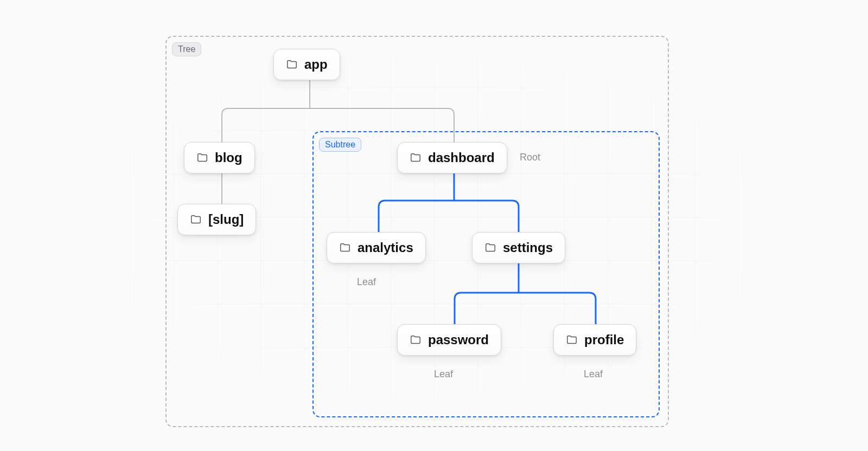 Image resolution: width=868 pixels, height=451 pixels. Describe the element at coordinates (593, 374) in the screenshot. I see `annotation-leaf-profile: Leaf` at that location.